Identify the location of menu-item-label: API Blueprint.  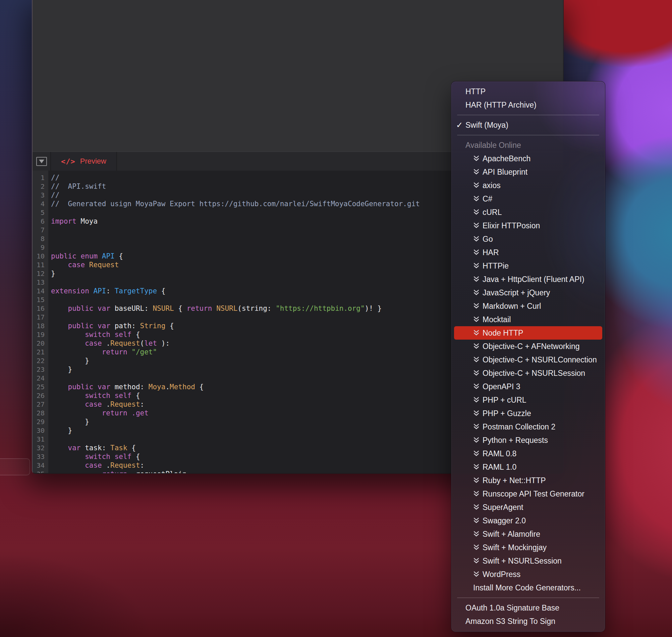
(505, 172).